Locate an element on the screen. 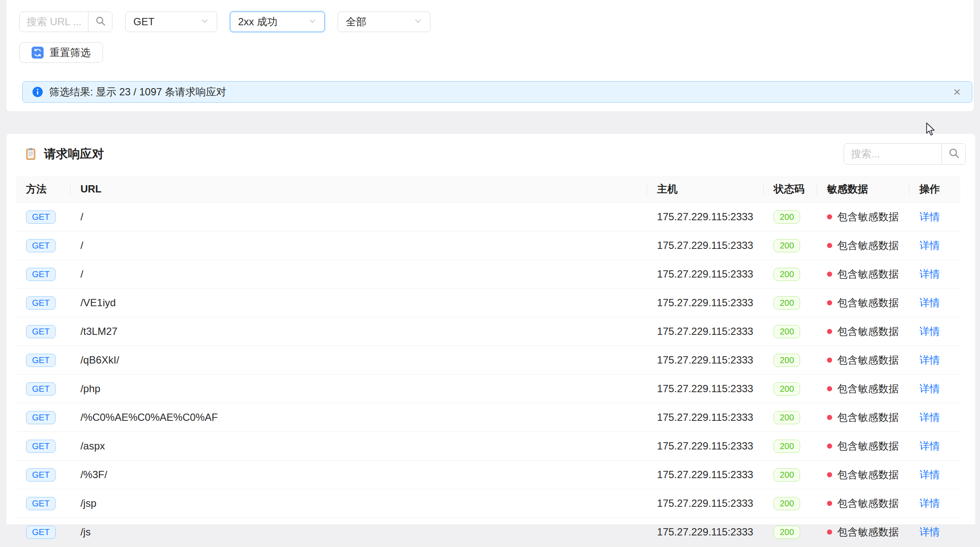  url-text: /VE1iyd is located at coordinates (98, 303).